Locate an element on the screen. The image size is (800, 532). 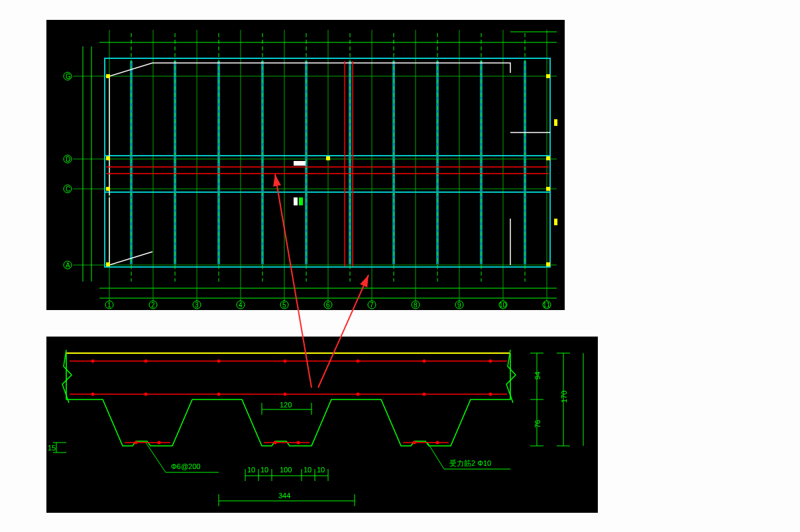
dim-sub-b: 10 is located at coordinates (264, 470).